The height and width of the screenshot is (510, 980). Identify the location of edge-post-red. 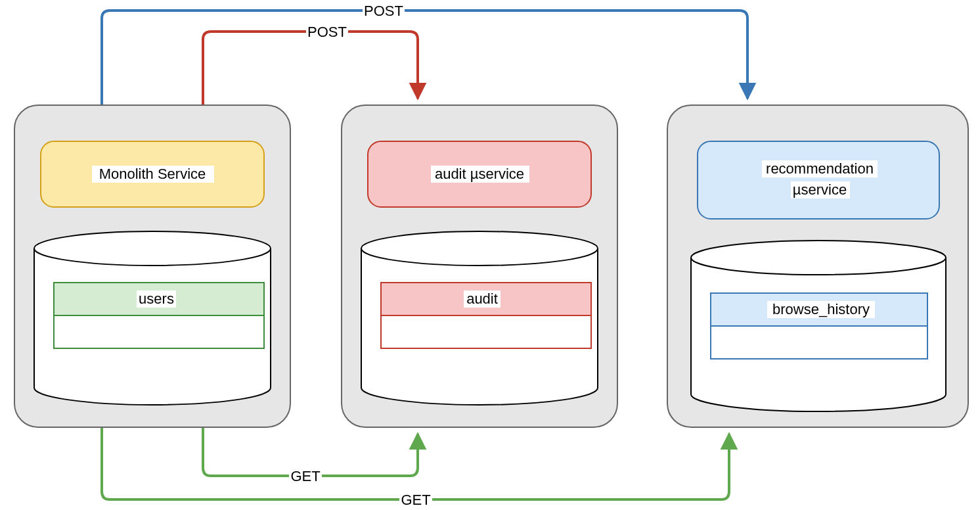
(310, 68).